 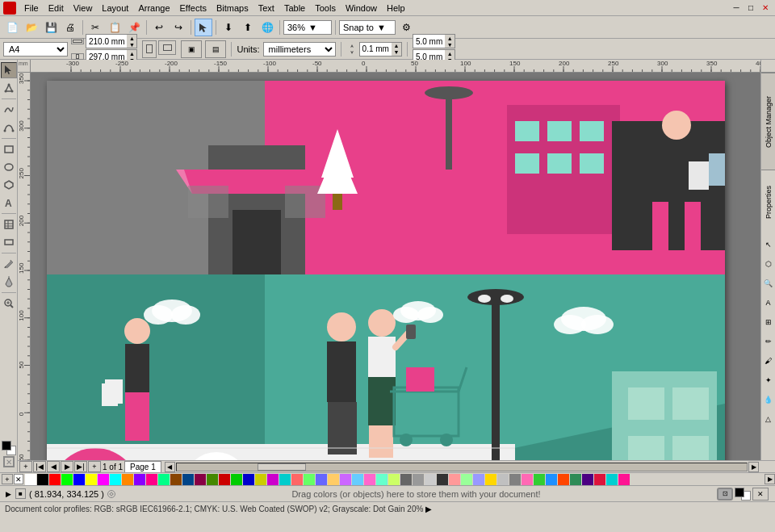 What do you see at coordinates (94, 467) in the screenshot?
I see `add-page2-btn: +` at bounding box center [94, 467].